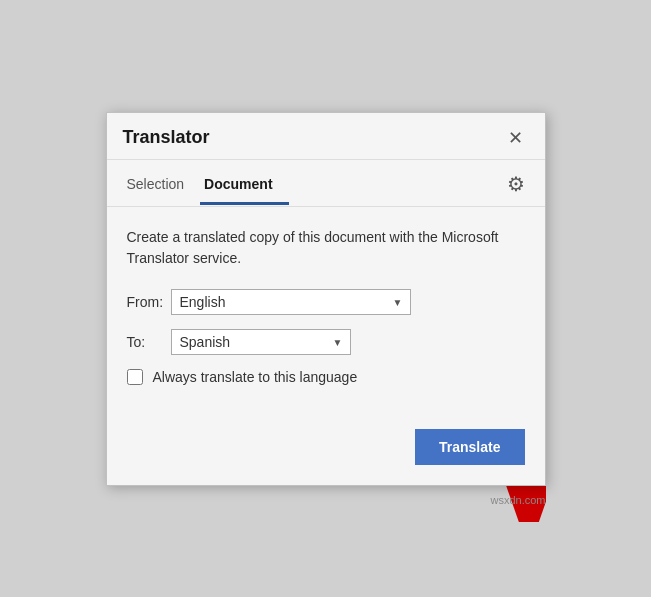 The width and height of the screenshot is (651, 597). What do you see at coordinates (326, 377) in the screenshot?
I see `checkbox-row: Always translate to this language` at bounding box center [326, 377].